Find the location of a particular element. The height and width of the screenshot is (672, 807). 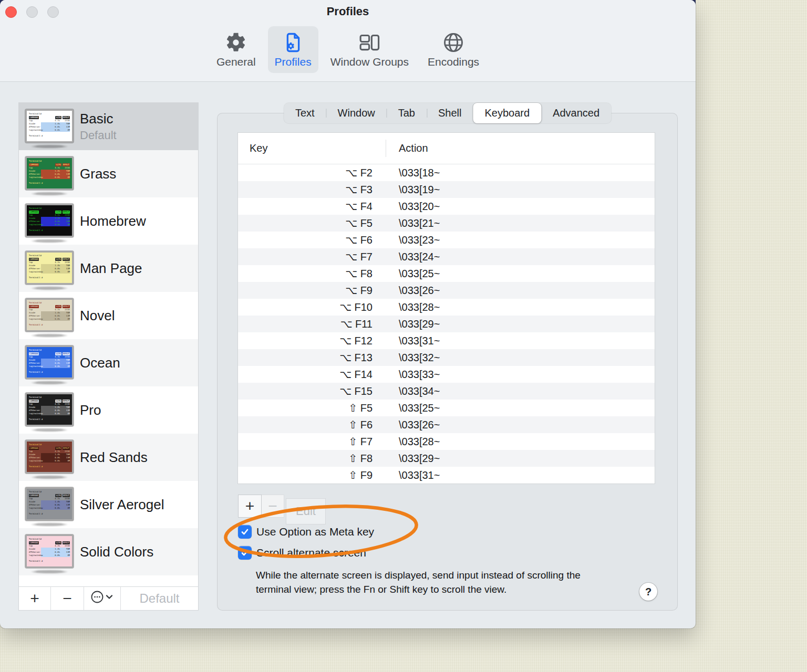

table-row: ⇧ F7\033[28~ is located at coordinates (447, 442).